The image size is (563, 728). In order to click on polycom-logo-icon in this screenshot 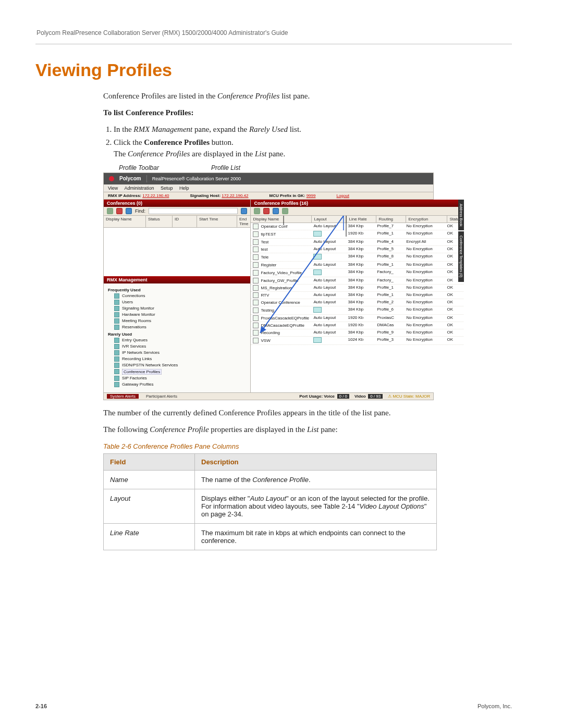, I will do `click(112, 179)`.